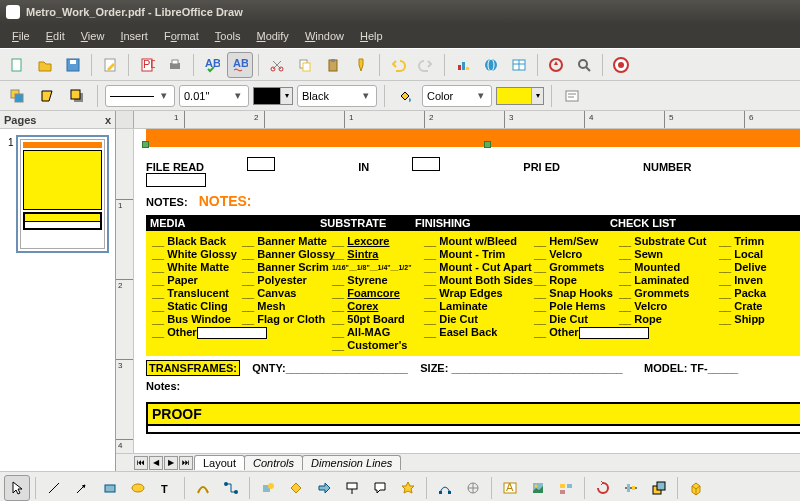 This screenshot has height=501, width=800. Describe the element at coordinates (603, 488) in the screenshot. I see `rotate-tool` at that location.